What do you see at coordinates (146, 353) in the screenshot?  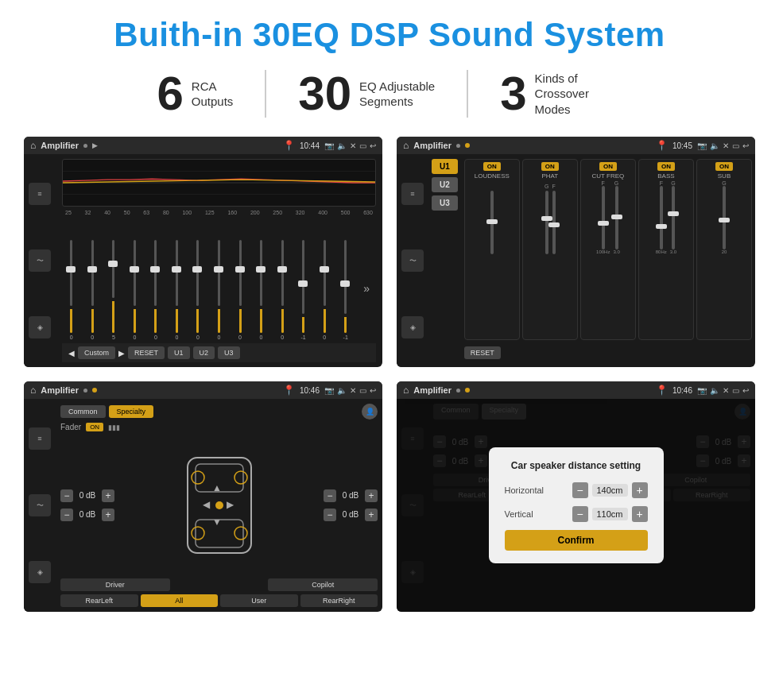 I see `reset-btn: RESET` at bounding box center [146, 353].